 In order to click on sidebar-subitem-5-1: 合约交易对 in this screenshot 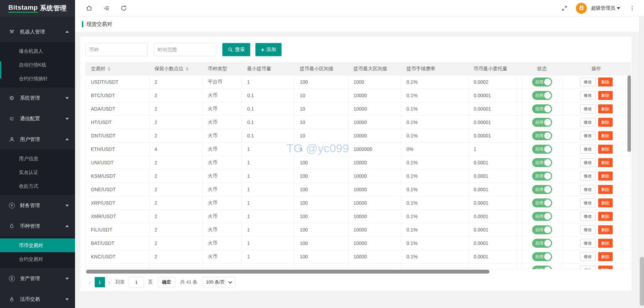, I will do `click(38, 259)`.